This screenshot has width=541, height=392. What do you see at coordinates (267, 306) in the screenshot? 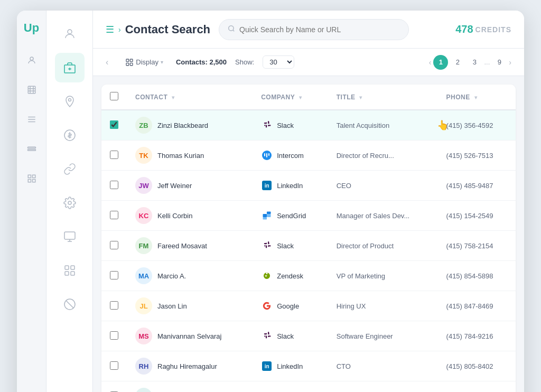
I see `company-logo-icon` at bounding box center [267, 306].